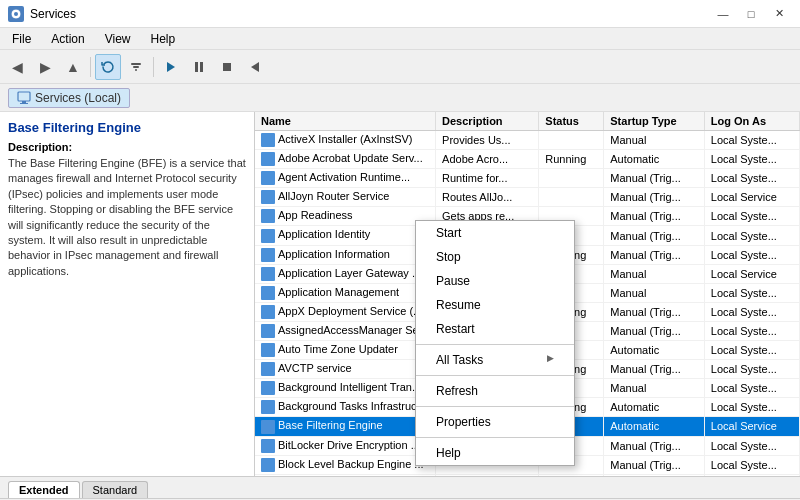 This screenshot has width=800, height=500. I want to click on cell-description: Adobe Acro..., so click(488, 160).